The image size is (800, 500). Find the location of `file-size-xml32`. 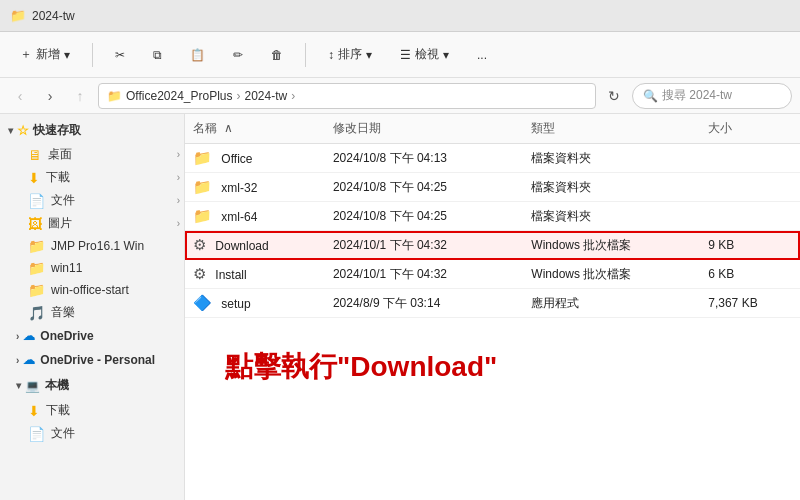

file-size-xml32 is located at coordinates (750, 188).